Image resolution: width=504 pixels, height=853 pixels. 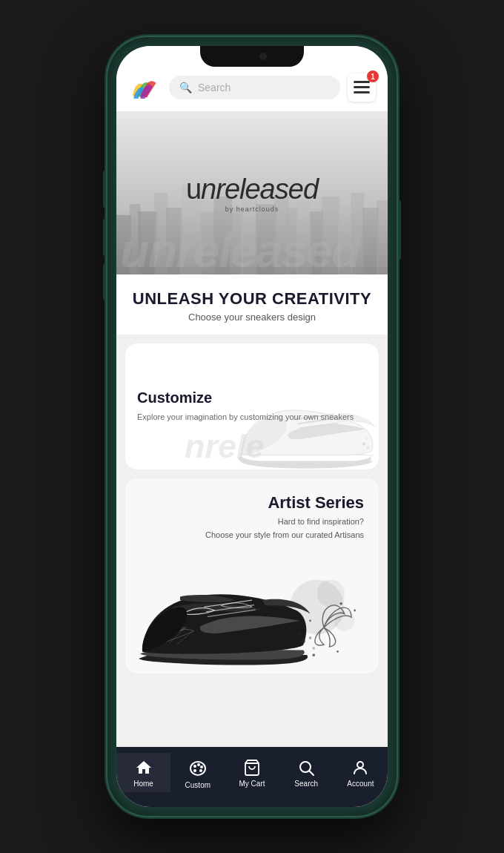 What do you see at coordinates (306, 768) in the screenshot?
I see `search-nav-icon` at bounding box center [306, 768].